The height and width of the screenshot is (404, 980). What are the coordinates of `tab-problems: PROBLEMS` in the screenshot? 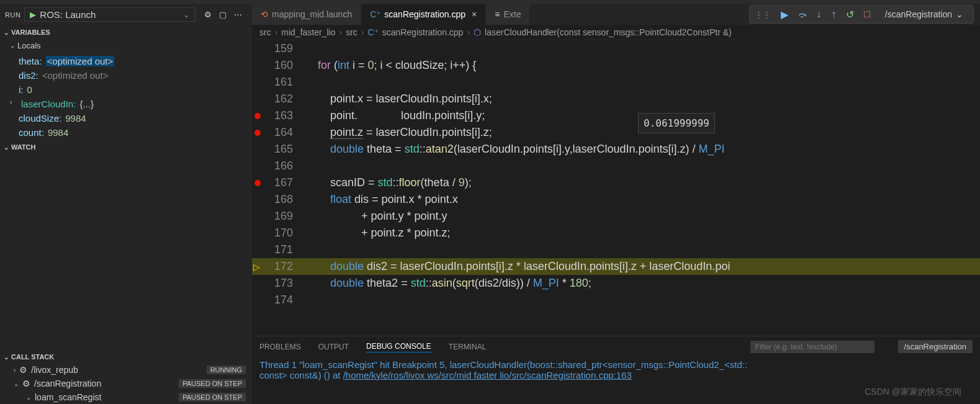 It's located at (281, 347).